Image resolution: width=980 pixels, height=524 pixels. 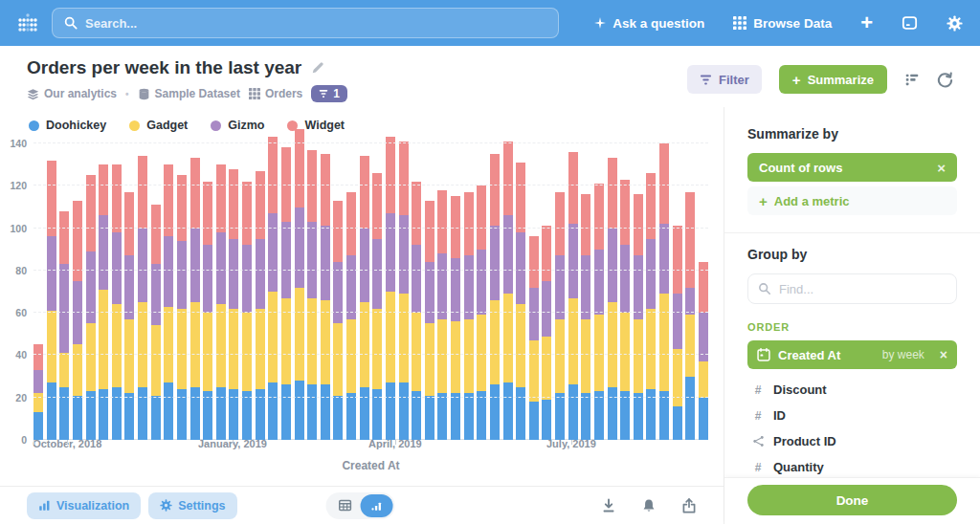 What do you see at coordinates (852, 289) in the screenshot?
I see `find-field-box` at bounding box center [852, 289].